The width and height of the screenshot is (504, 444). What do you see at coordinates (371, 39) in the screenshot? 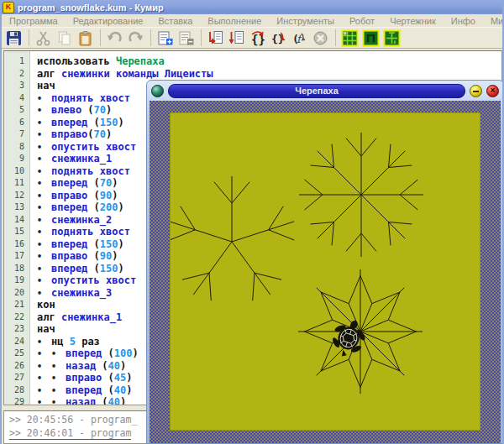
I see `drawer-window-icon` at bounding box center [371, 39].